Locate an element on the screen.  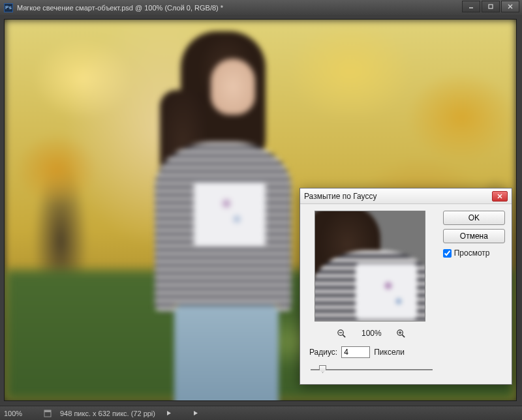
maximize-button is located at coordinates (491, 7).